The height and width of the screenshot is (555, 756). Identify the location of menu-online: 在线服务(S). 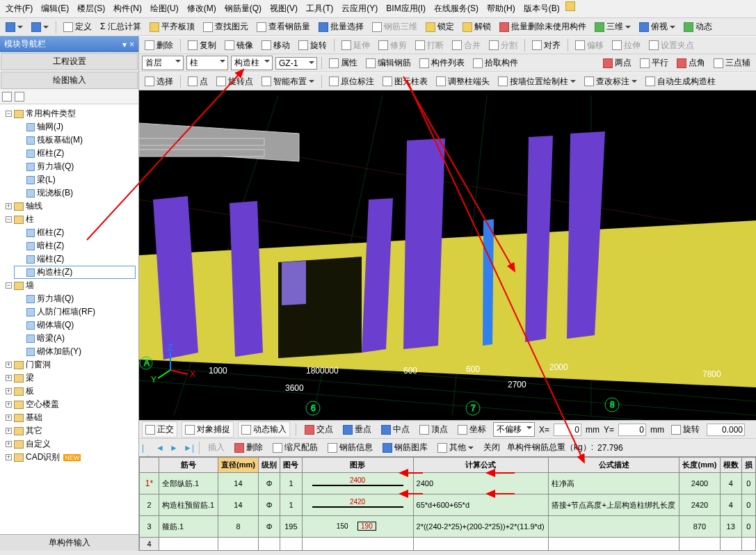
(456, 8).